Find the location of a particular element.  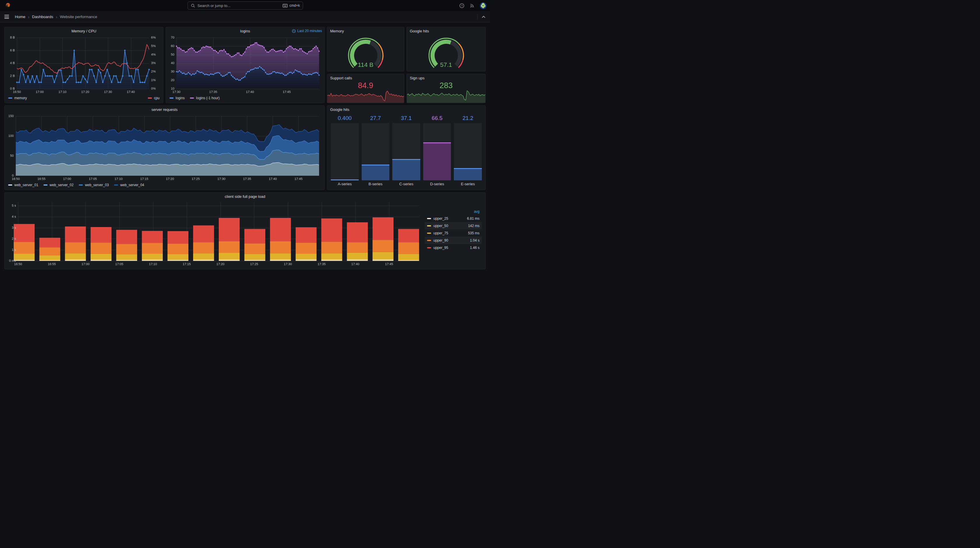

menu-toggle-icon is located at coordinates (7, 17).